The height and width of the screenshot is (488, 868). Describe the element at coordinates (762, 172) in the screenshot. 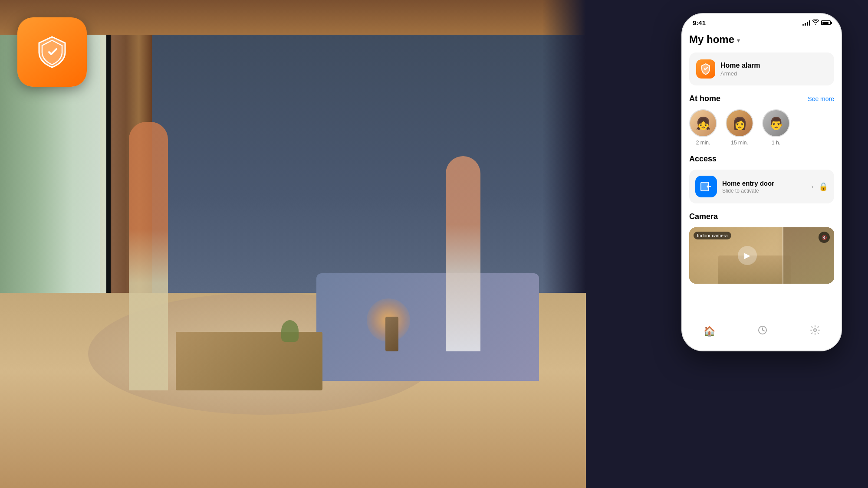

I see `phone-content: My home ▾ Home alarm Armed At home See m…` at that location.